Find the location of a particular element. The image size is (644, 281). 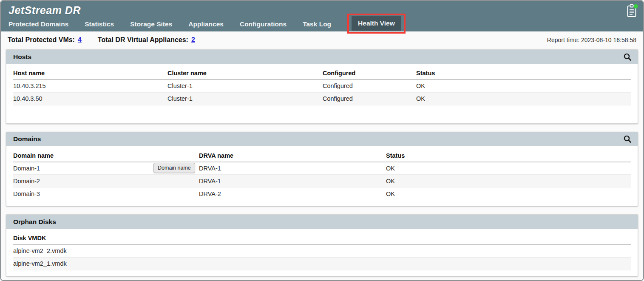

cell: alpine-vm2_2.vmdk is located at coordinates (322, 251).